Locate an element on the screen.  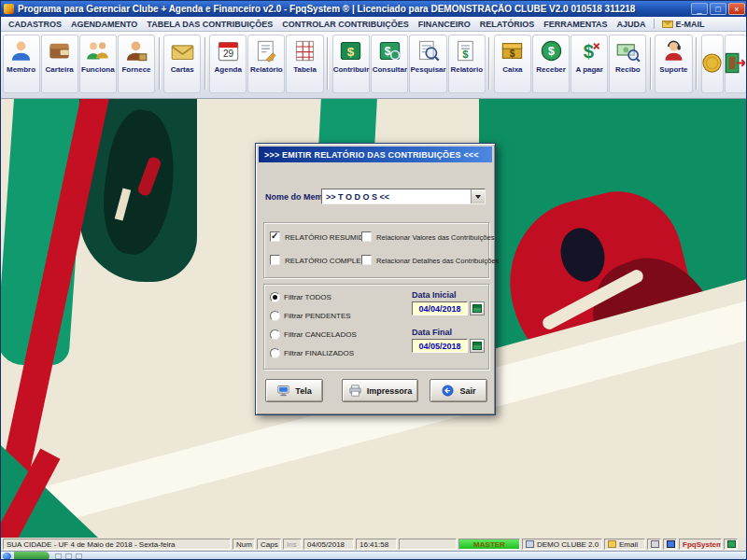
status-client-label: DEMO CLUBE 2.0 is located at coordinates (568, 545).